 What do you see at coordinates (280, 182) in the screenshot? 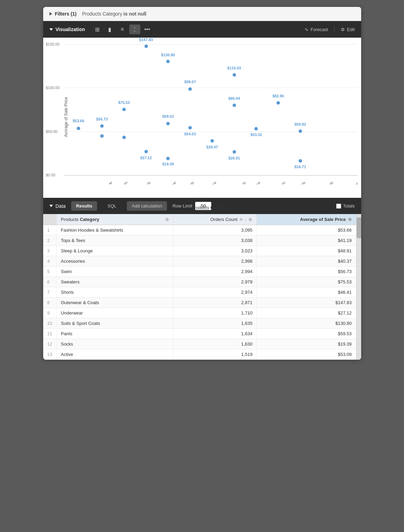
I see `x-label-dresses: Dresses` at bounding box center [280, 182].